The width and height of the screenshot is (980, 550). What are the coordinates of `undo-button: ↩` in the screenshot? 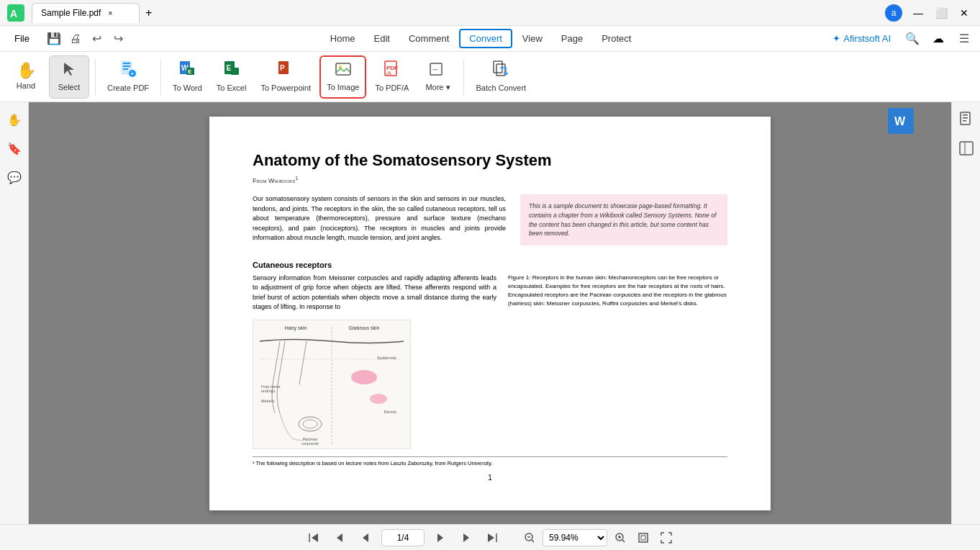 It's located at (97, 39).